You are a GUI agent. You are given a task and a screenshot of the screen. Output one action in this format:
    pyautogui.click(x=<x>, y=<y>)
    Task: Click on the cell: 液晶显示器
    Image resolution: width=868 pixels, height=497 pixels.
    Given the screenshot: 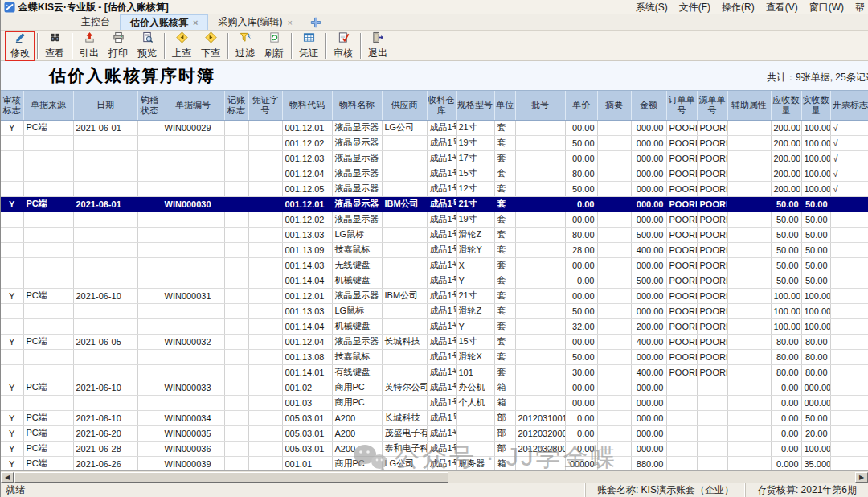 What is the action you would take?
    pyautogui.click(x=357, y=204)
    